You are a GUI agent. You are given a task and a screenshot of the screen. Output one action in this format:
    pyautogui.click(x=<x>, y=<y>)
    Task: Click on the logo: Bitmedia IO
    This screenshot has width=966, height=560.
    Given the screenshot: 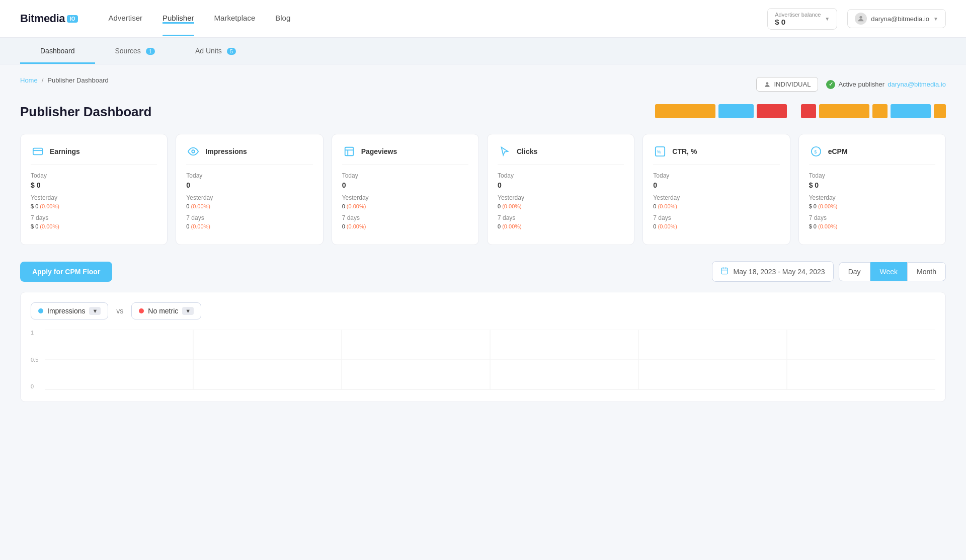 What is the action you would take?
    pyautogui.click(x=49, y=19)
    